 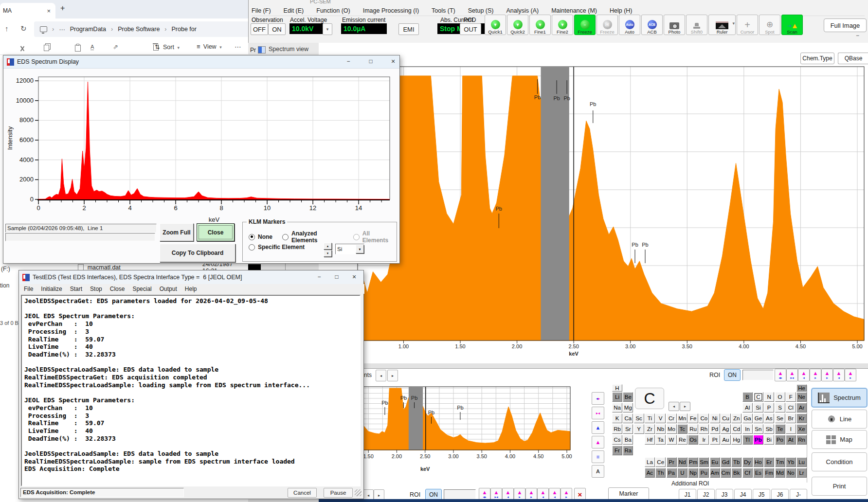 What do you see at coordinates (261, 11) in the screenshot?
I see `menu-file: File (F)` at bounding box center [261, 11].